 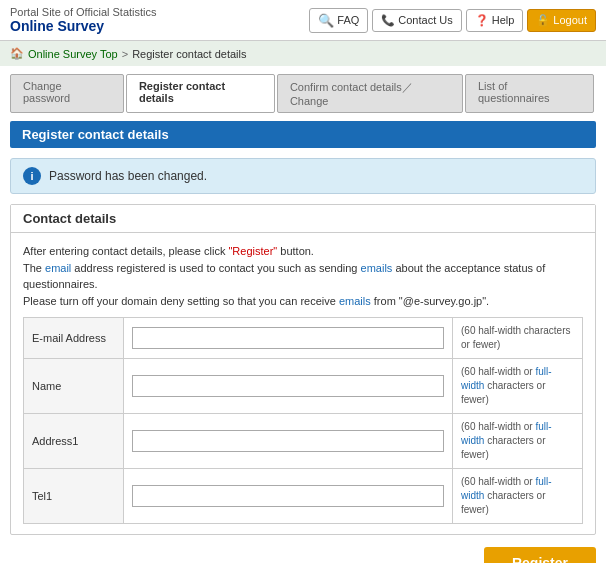 I want to click on breadcrumb-current: Register contact details, so click(x=189, y=54).